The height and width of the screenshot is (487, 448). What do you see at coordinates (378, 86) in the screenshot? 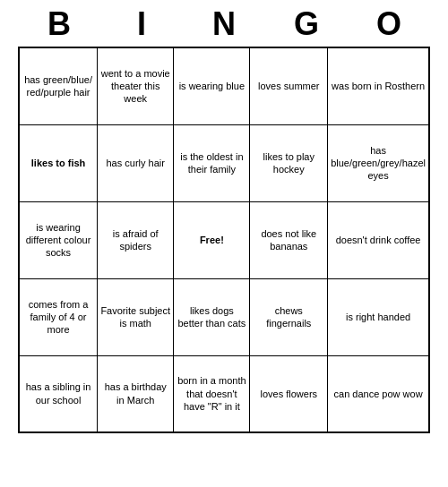
I see `grid-cell-0-4: was born in Rosthern` at bounding box center [378, 86].